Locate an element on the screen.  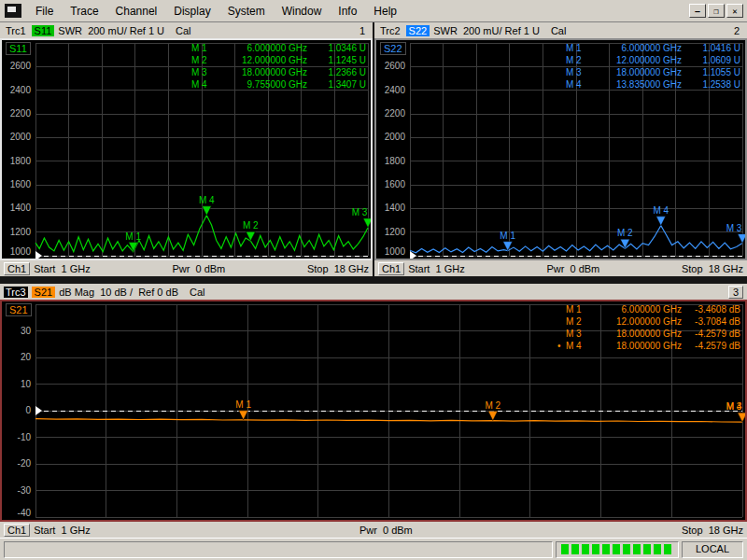
channel-chip-3: Ch1 is located at coordinates (17, 530).